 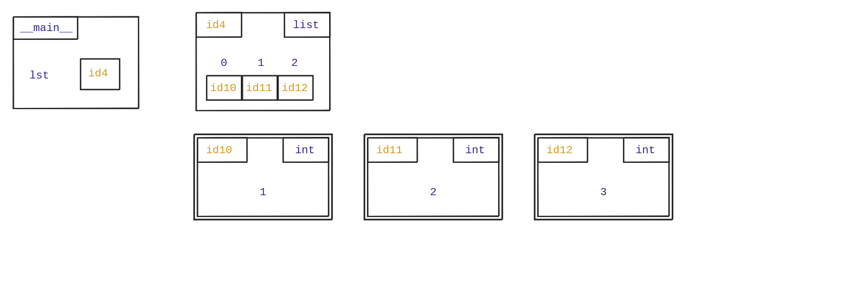 I want to click on int-id-box: id12, so click(x=562, y=150).